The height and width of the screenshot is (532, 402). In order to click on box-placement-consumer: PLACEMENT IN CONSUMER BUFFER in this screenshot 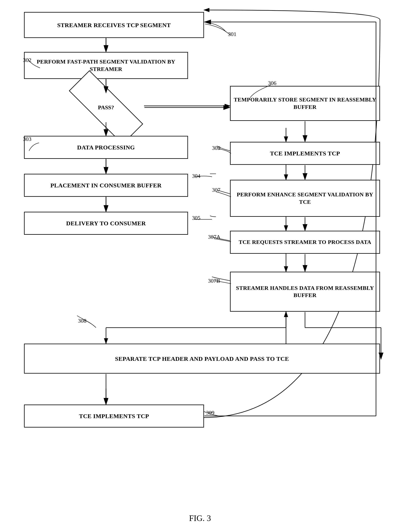, I will do `click(106, 185)`.